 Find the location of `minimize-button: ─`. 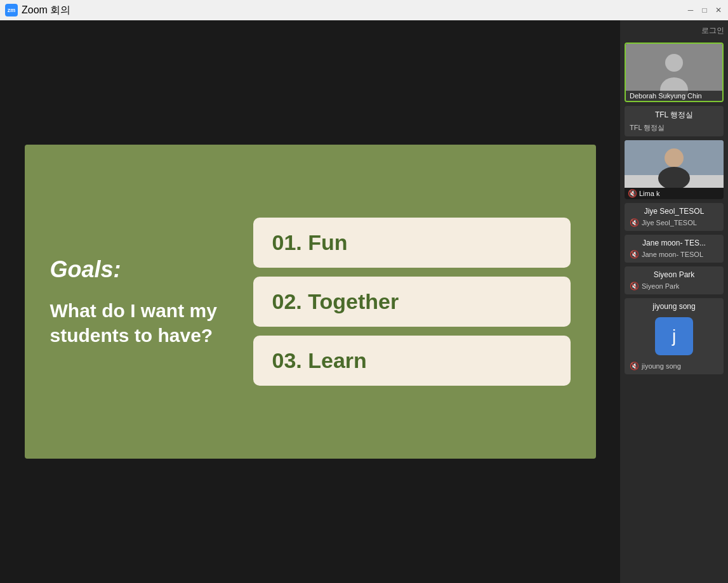

minimize-button: ─ is located at coordinates (691, 10).